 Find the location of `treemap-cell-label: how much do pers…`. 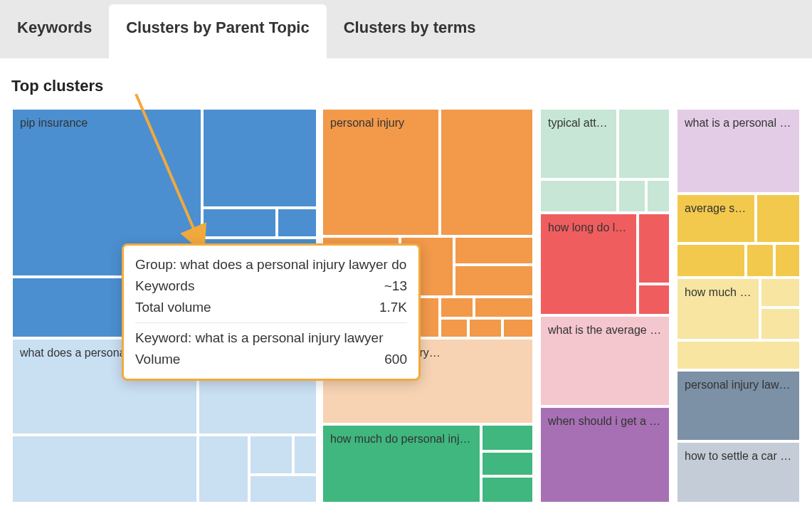

treemap-cell-label: how much do pers… is located at coordinates (718, 293).